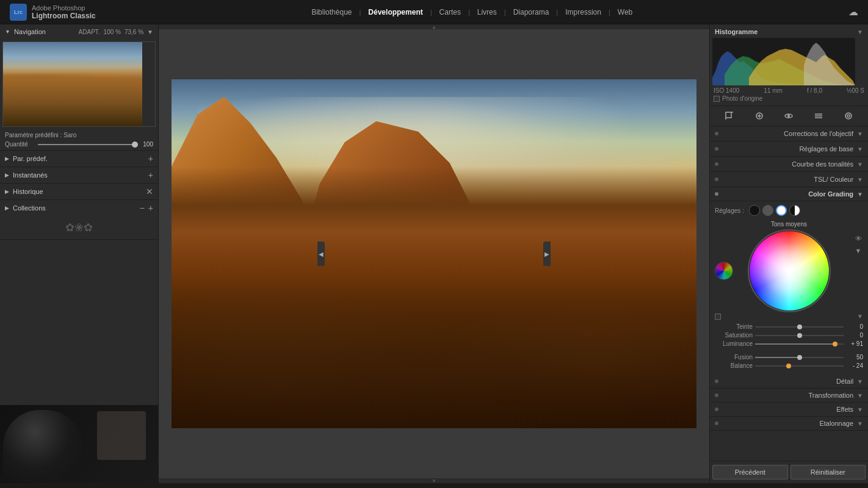 Image resolution: width=868 pixels, height=488 pixels. What do you see at coordinates (321, 254) in the screenshot?
I see `collapse-left-button: ◀` at bounding box center [321, 254].